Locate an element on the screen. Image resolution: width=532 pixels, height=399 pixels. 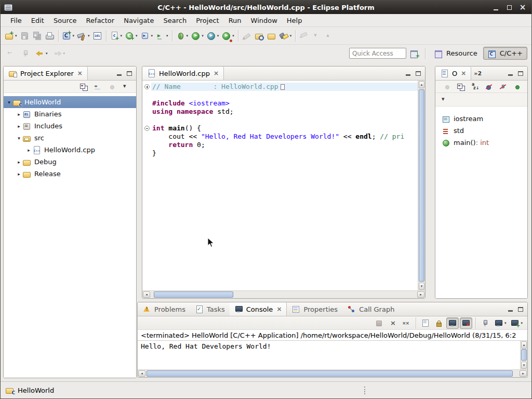
tree-item-helloworld: ▾HelloWorld is located at coordinates (70, 102).